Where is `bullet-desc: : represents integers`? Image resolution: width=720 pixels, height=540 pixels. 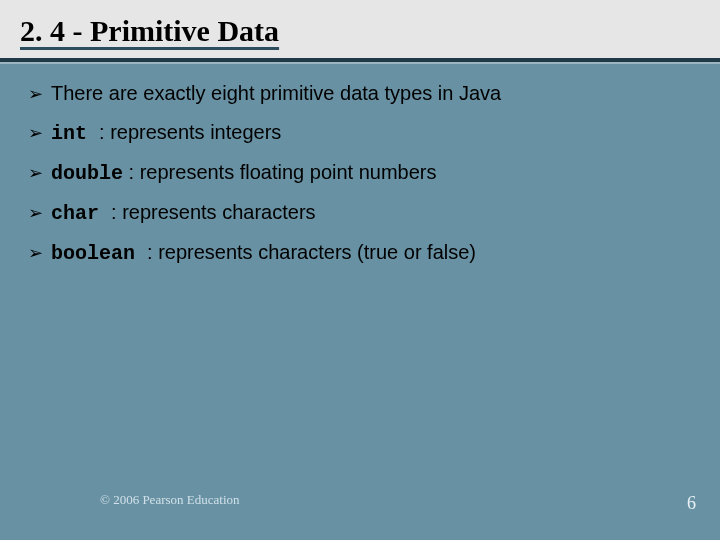
bullet-desc: : represents integers is located at coordinates (190, 132).